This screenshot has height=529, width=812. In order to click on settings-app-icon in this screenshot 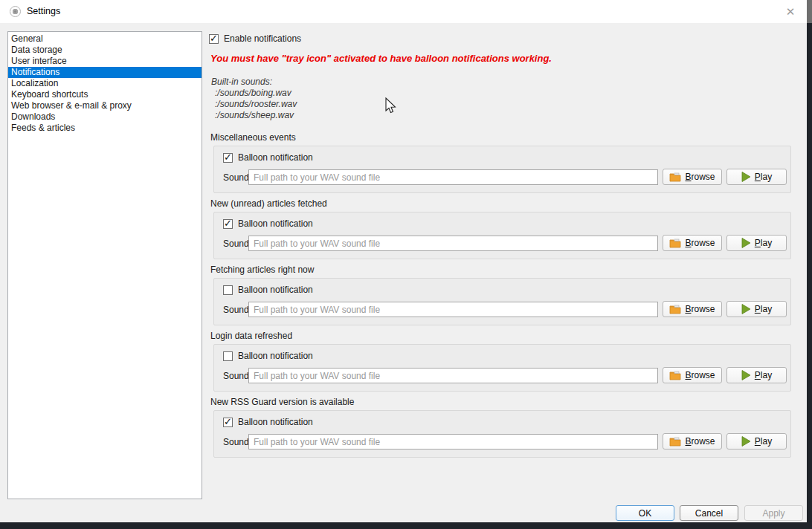, I will do `click(15, 12)`.